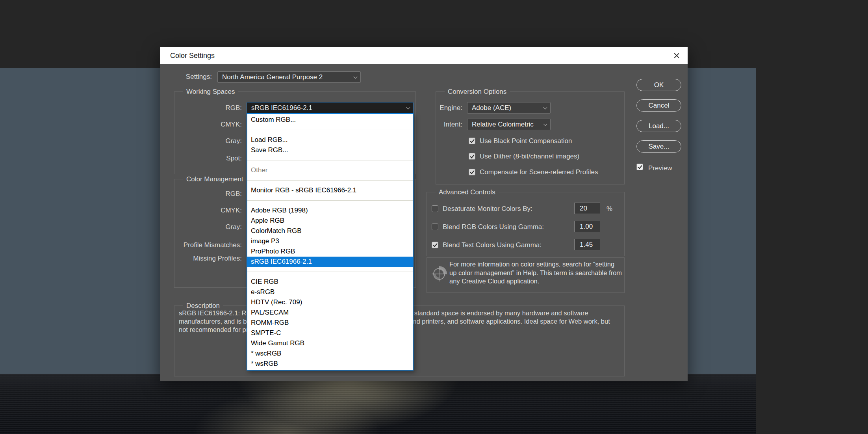 This screenshot has height=434, width=868. Describe the element at coordinates (539, 172) in the screenshot. I see `scene-referred-label: Compensate for Scene-referred Profiles` at that location.